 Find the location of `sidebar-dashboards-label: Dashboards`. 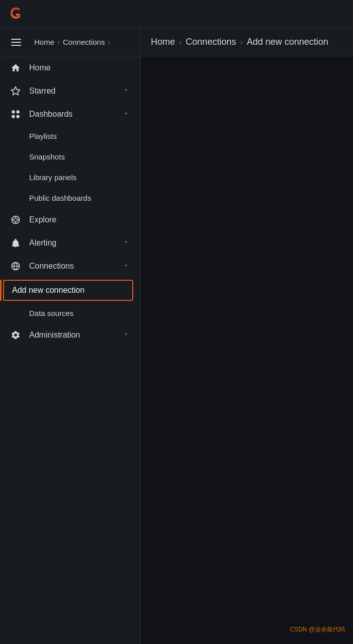

sidebar-dashboards-label: Dashboards is located at coordinates (71, 114).